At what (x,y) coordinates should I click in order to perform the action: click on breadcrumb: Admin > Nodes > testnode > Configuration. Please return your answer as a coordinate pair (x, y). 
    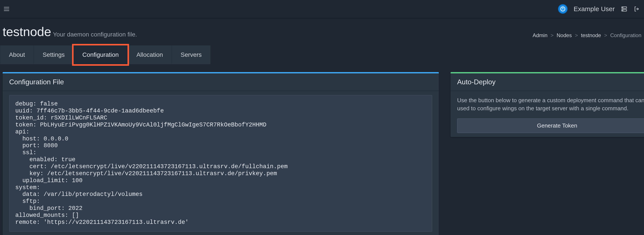
    Looking at the image, I should click on (587, 36).